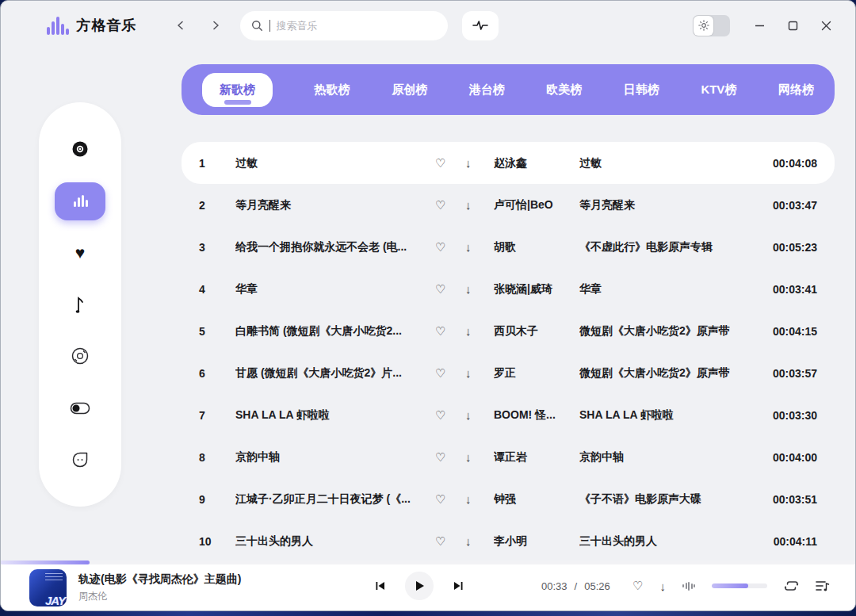  I want to click on song-duration: 00:03:30, so click(781, 415).